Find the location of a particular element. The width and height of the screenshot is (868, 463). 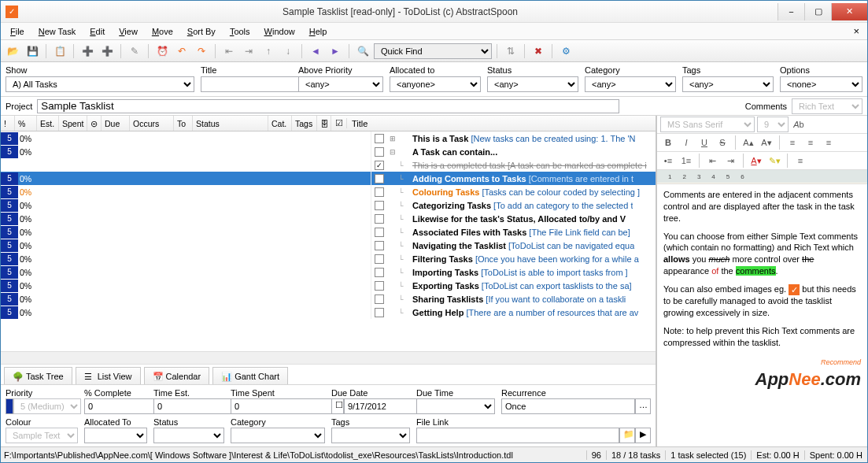

outdent-button: ⇤ is located at coordinates (712, 161).